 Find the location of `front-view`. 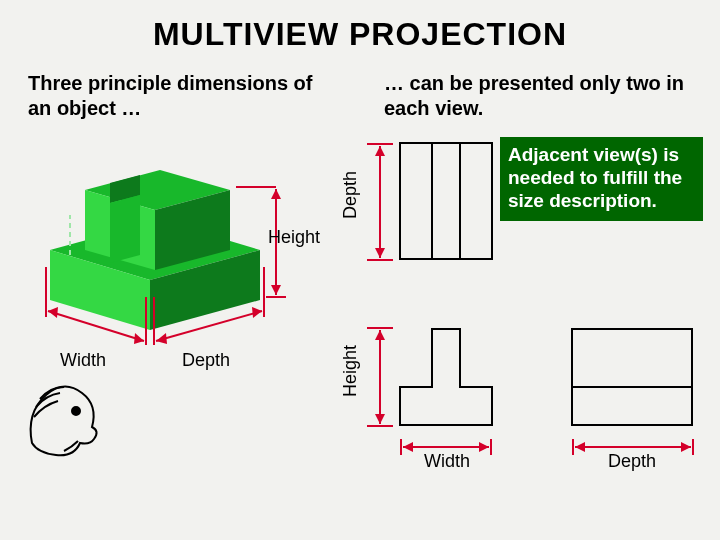

front-view is located at coordinates (458, 377).